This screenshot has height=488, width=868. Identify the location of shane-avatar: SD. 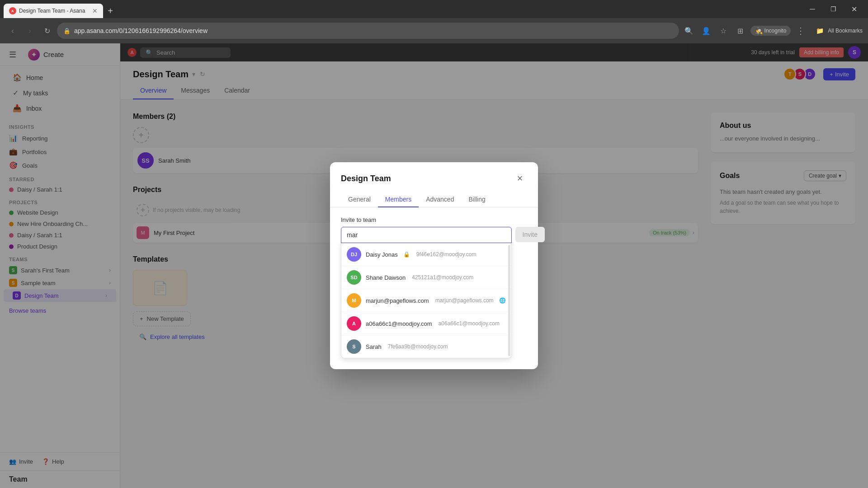
(354, 277).